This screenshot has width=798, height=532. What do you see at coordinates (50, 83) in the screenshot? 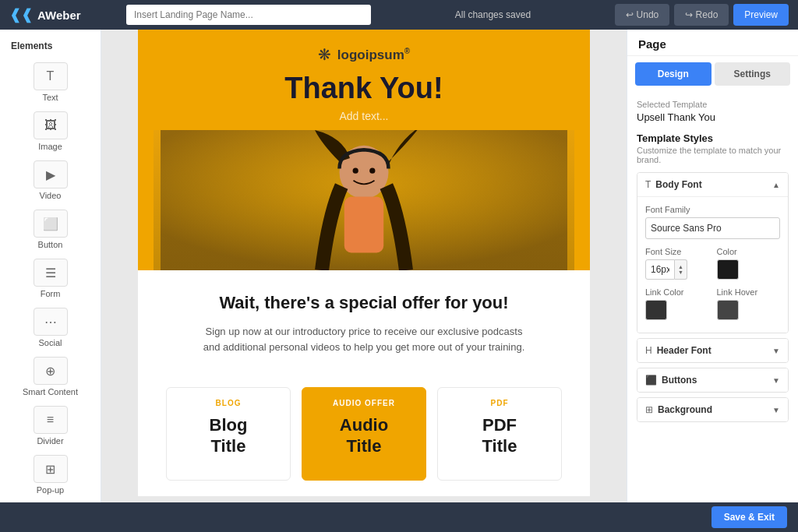
I see `element-text: T Text` at bounding box center [50, 83].